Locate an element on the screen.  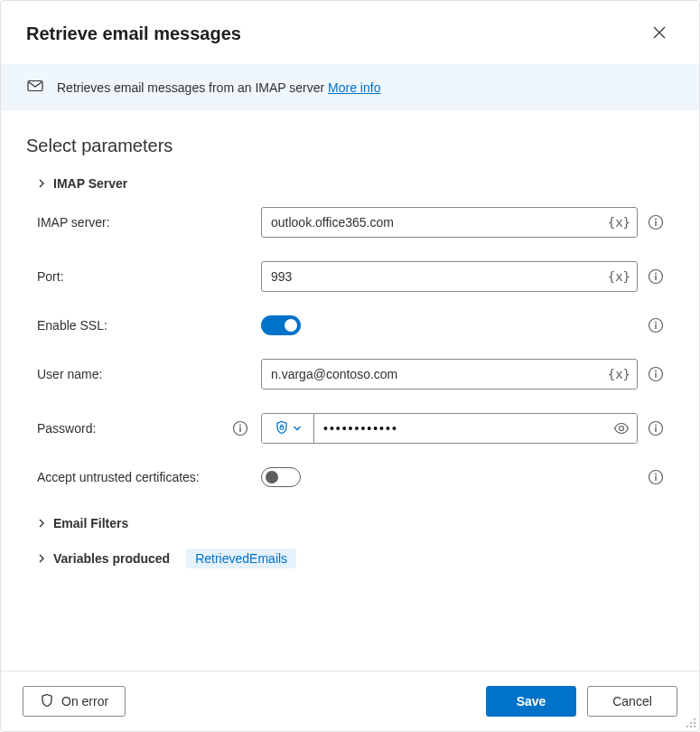
cancel-button: Cancel is located at coordinates (632, 701).